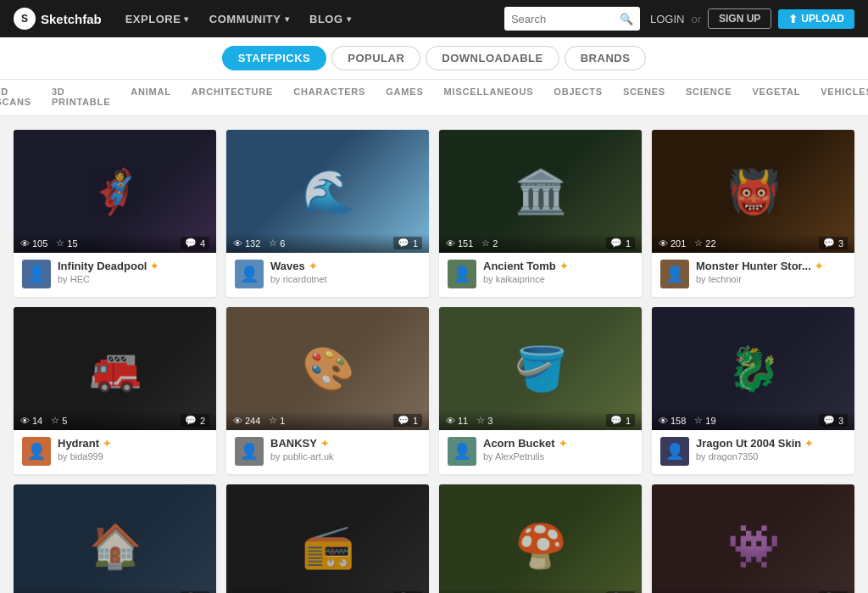 This screenshot has width=868, height=593. What do you see at coordinates (753, 368) in the screenshot?
I see `card-thumbnail: 🐉 👁 158 ☆ 19 💬 3` at bounding box center [753, 368].